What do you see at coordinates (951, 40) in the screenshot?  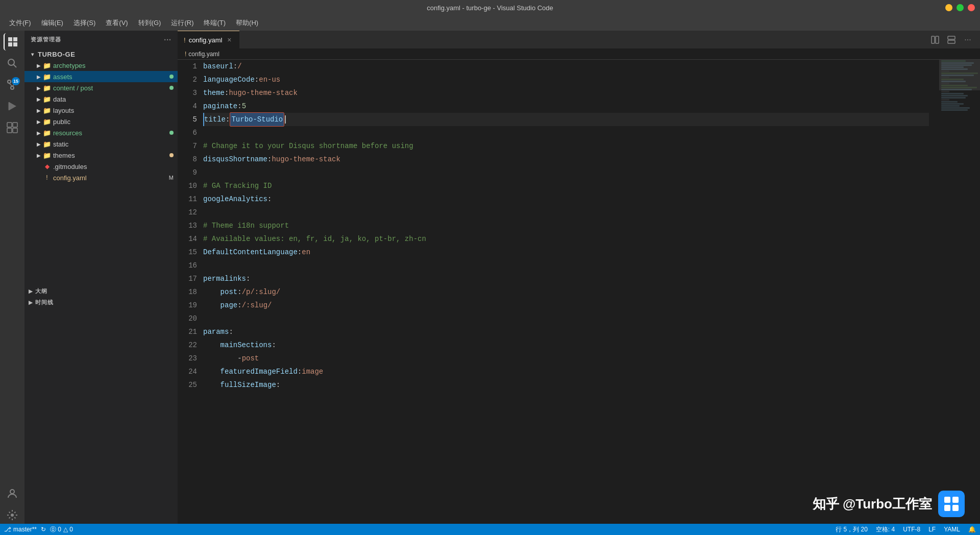 I see `layout-button` at bounding box center [951, 40].